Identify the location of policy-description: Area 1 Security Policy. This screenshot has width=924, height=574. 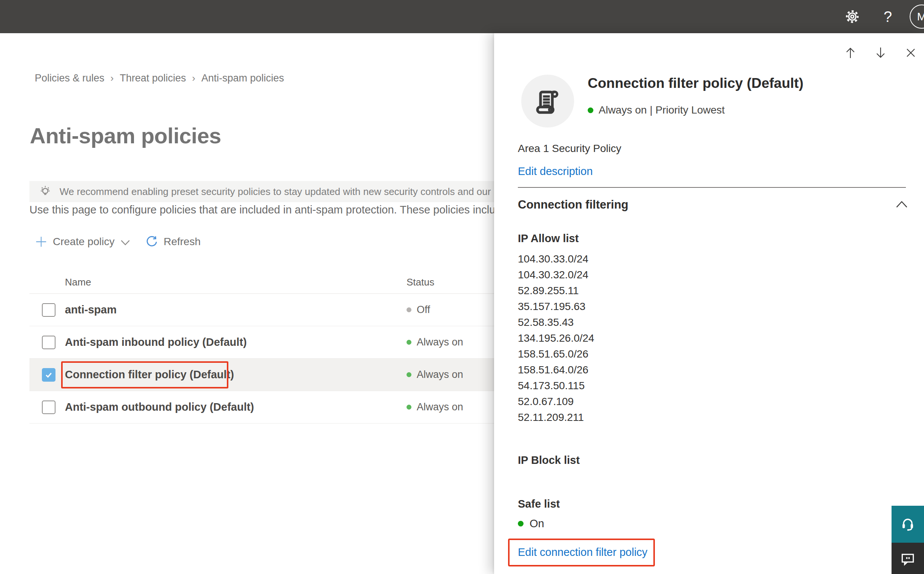
(570, 149).